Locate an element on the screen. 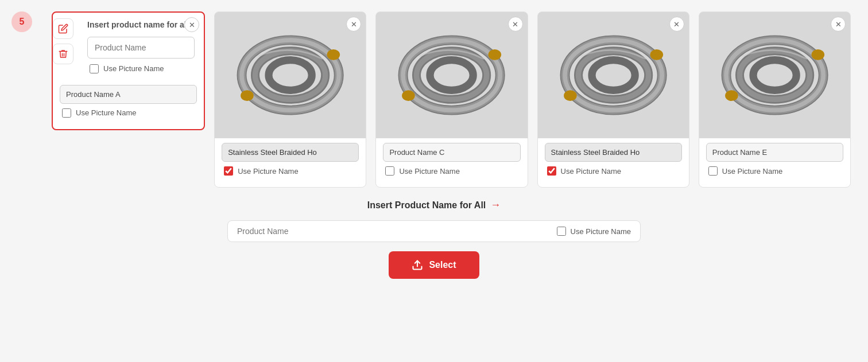  select-button: Select is located at coordinates (434, 265).